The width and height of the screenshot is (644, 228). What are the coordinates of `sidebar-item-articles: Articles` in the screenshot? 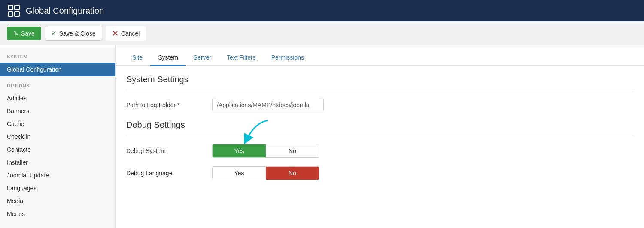 It's located at (58, 98).